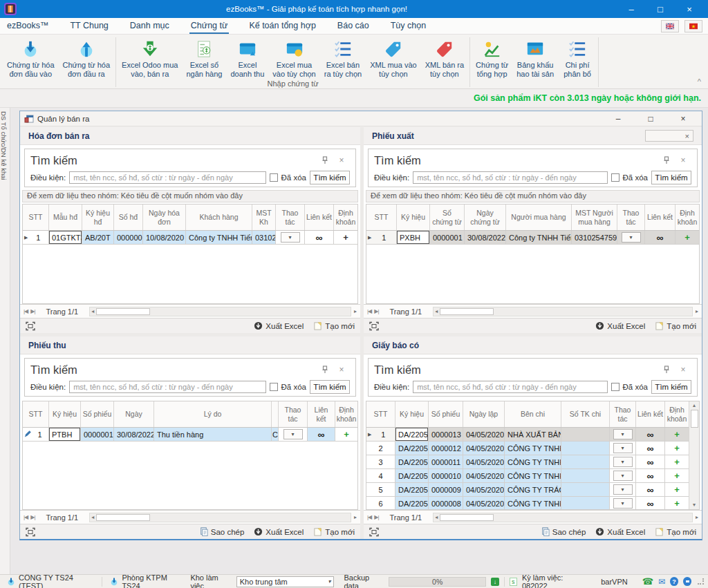  Describe the element at coordinates (413, 238) in the screenshot. I see `grid-cell: PXBH` at that location.